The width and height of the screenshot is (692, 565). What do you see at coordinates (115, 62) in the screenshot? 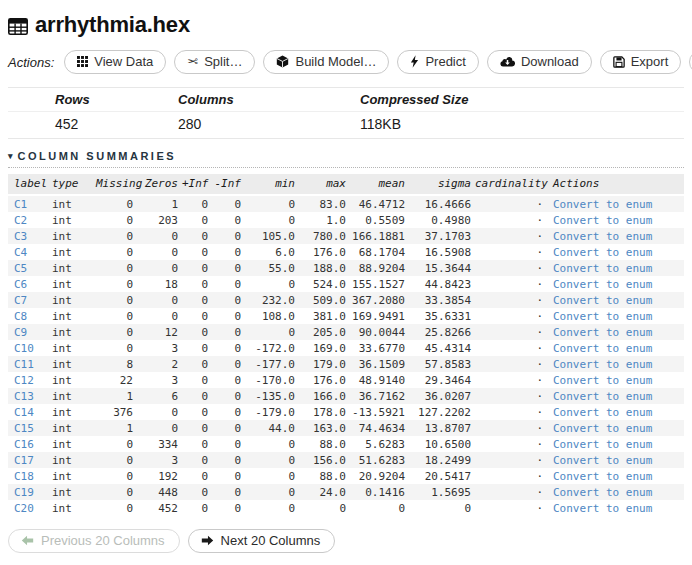
I see `view-data-button: View Data` at bounding box center [115, 62].